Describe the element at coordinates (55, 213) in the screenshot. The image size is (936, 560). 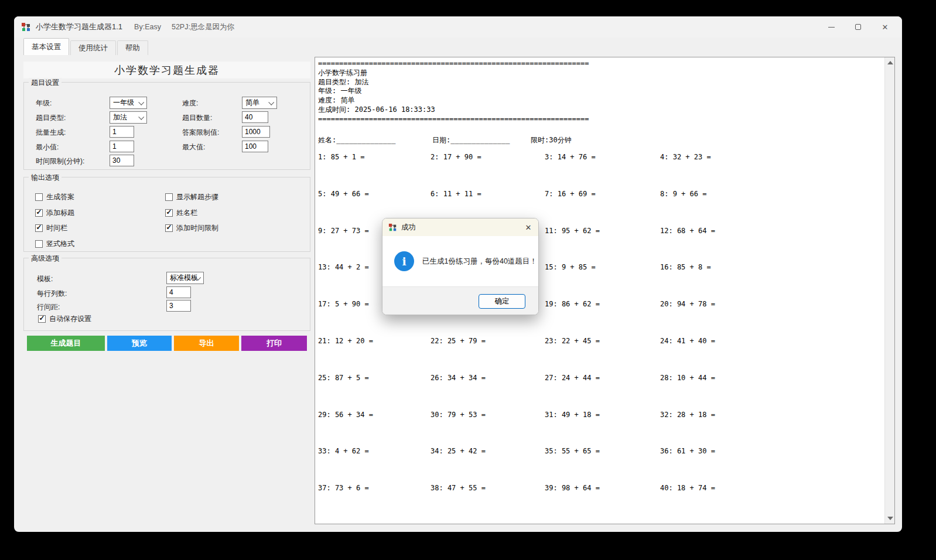
I see `add-title-checkbox: ✓添加标题` at that location.